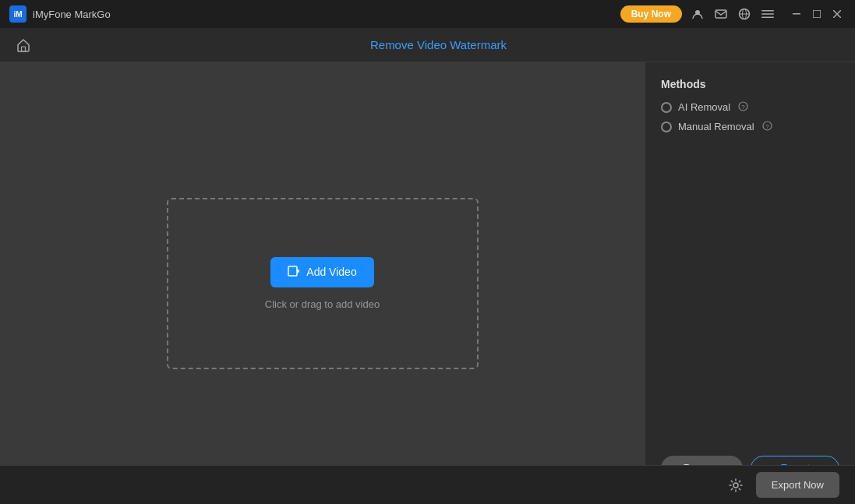 The width and height of the screenshot is (855, 504). Describe the element at coordinates (837, 14) in the screenshot. I see `close-button` at that location.